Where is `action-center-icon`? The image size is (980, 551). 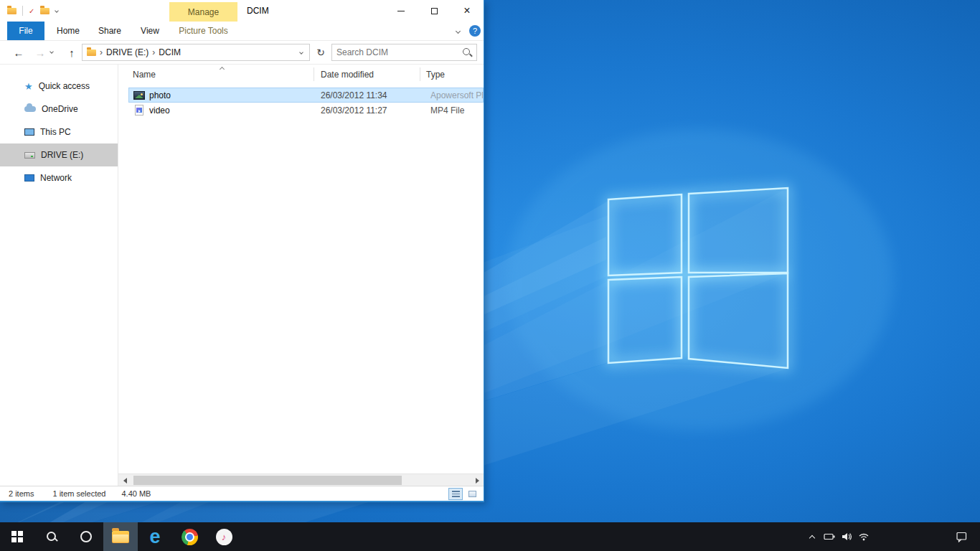 action-center-icon is located at coordinates (961, 537).